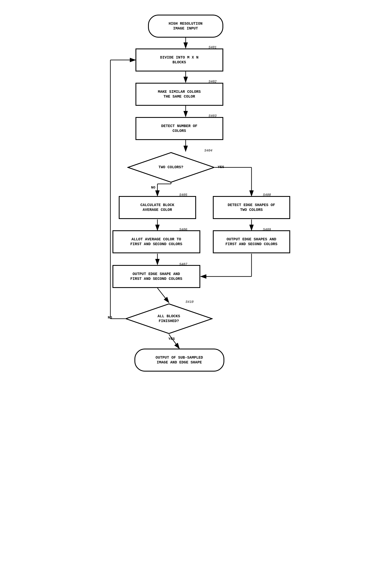  Describe the element at coordinates (157, 242) in the screenshot. I see `allot-avg-color-node: ALLOT AVERAGE COLOR TOFIRST AND SECOND C…` at that location.